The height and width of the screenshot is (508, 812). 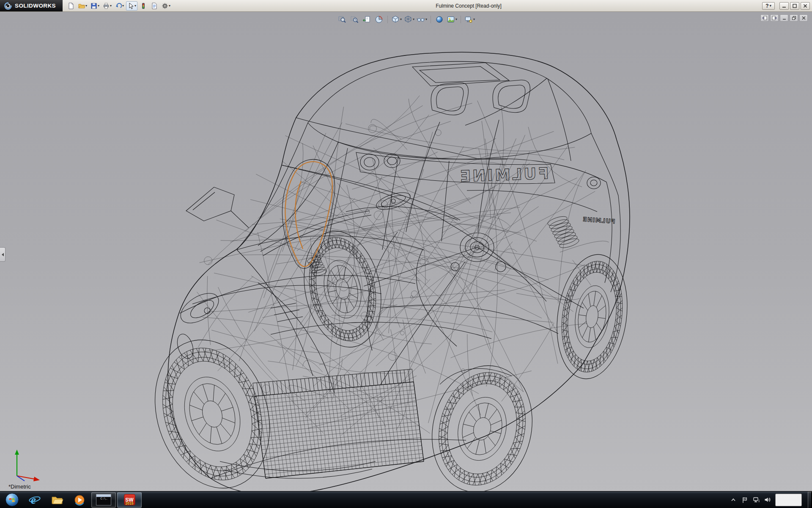 What do you see at coordinates (788, 500) in the screenshot?
I see `taskbar-clock: 4:00 PM 7/13/2015` at bounding box center [788, 500].